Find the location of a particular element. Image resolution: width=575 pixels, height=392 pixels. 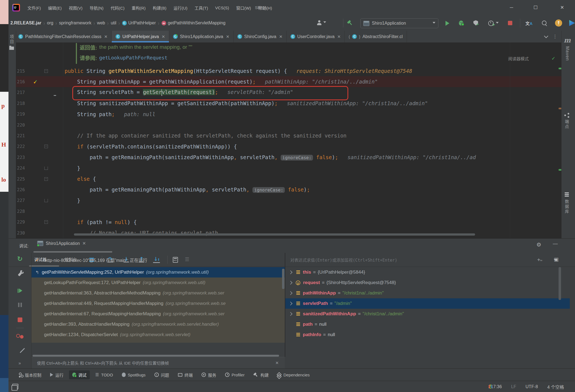

minimize-tool-window-icon: — is located at coordinates (555, 244).